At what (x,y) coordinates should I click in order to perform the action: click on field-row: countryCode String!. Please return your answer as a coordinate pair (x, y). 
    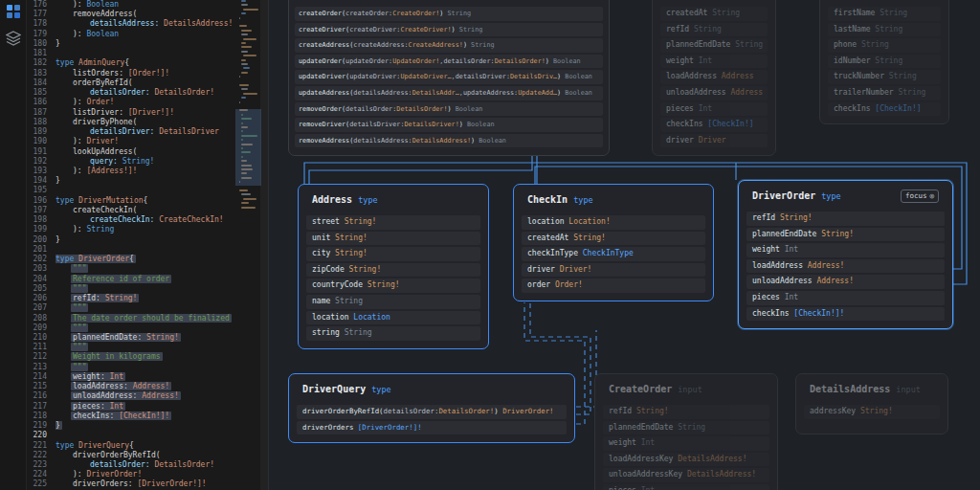
    Looking at the image, I should click on (393, 285).